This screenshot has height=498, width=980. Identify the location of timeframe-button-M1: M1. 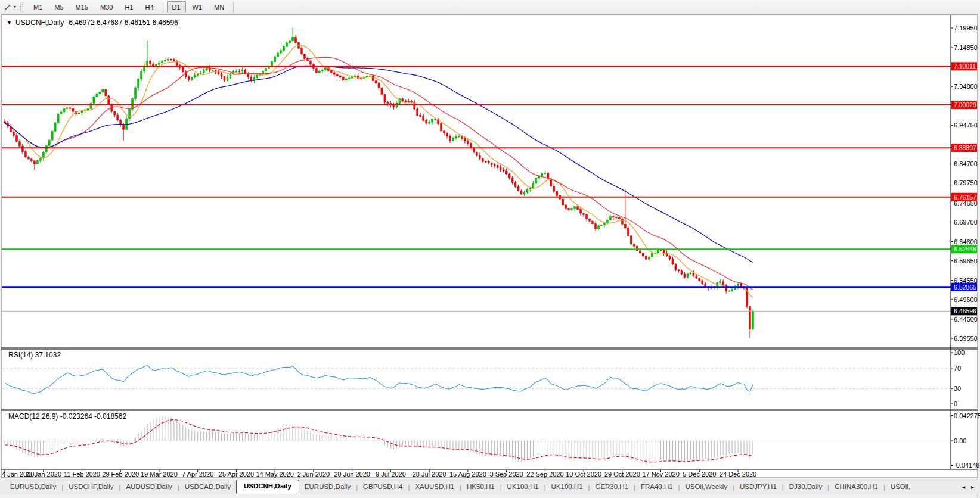
(38, 7).